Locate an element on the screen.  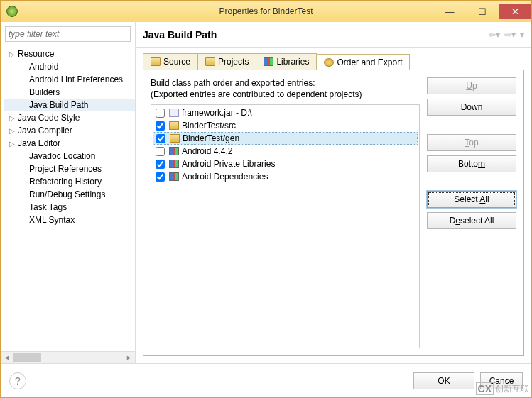
cancel-button: Cance is located at coordinates (501, 381).